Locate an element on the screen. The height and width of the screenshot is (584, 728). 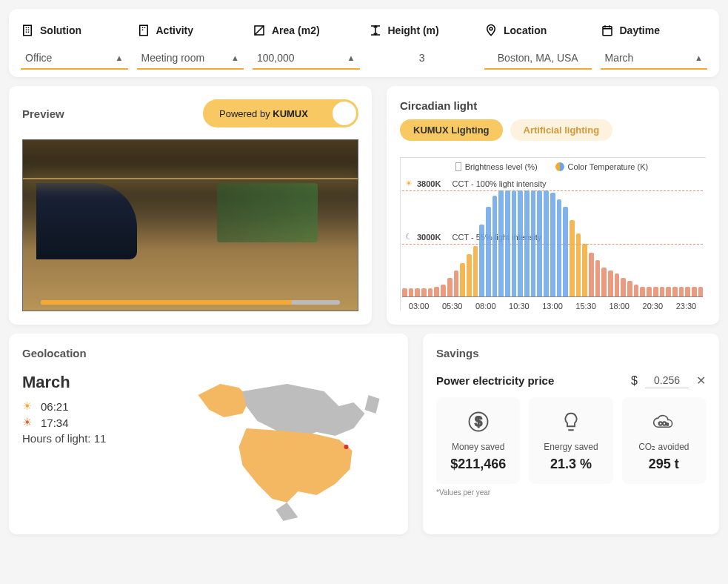
clear-icon: ✕ is located at coordinates (701, 381).